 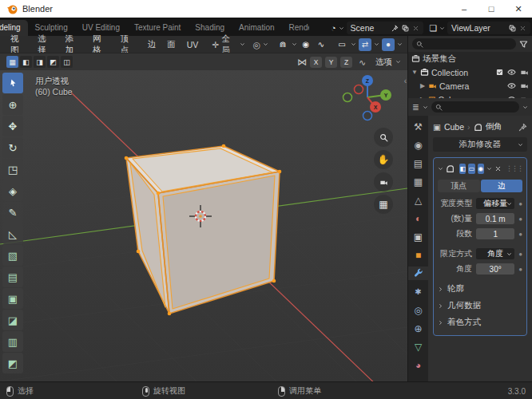 What do you see at coordinates (470, 72) in the screenshot?
I see `outliner-row-collection: ▼ Collection` at bounding box center [470, 72].